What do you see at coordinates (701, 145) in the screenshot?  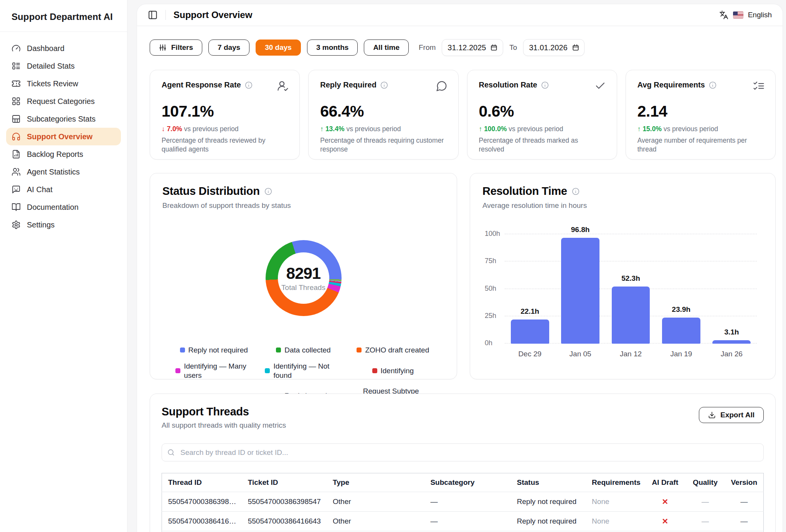 I see `kpi-description: Average number of requirements per threa…` at bounding box center [701, 145].